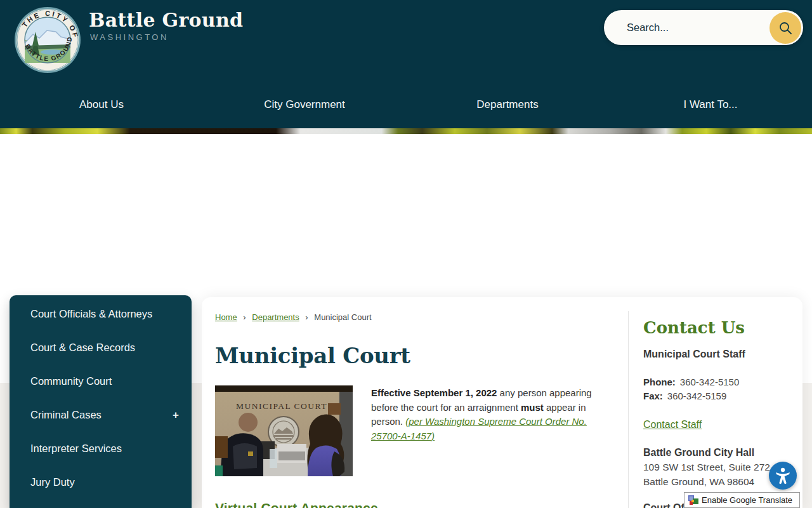 The width and height of the screenshot is (812, 508). What do you see at coordinates (747, 500) in the screenshot?
I see `google-translate-label: Enable Google Translate` at bounding box center [747, 500].